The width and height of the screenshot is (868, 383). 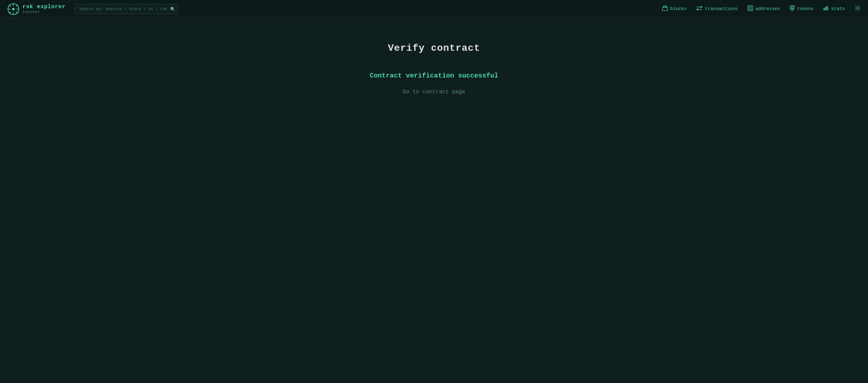 What do you see at coordinates (44, 7) in the screenshot?
I see `app-title: rsk explorer` at bounding box center [44, 7].